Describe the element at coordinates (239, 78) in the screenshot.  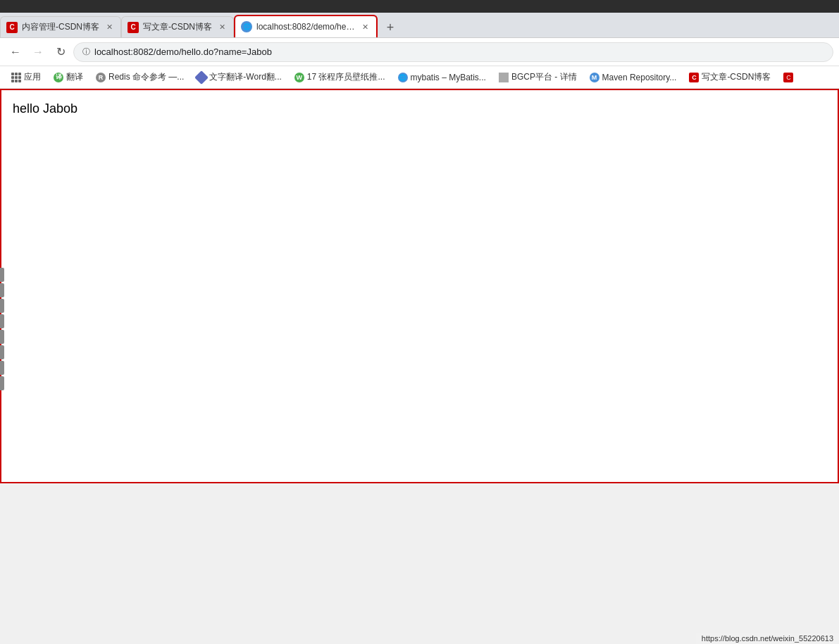
I see `bookmark-word-translate: 文字翻译-Word翻...` at that location.